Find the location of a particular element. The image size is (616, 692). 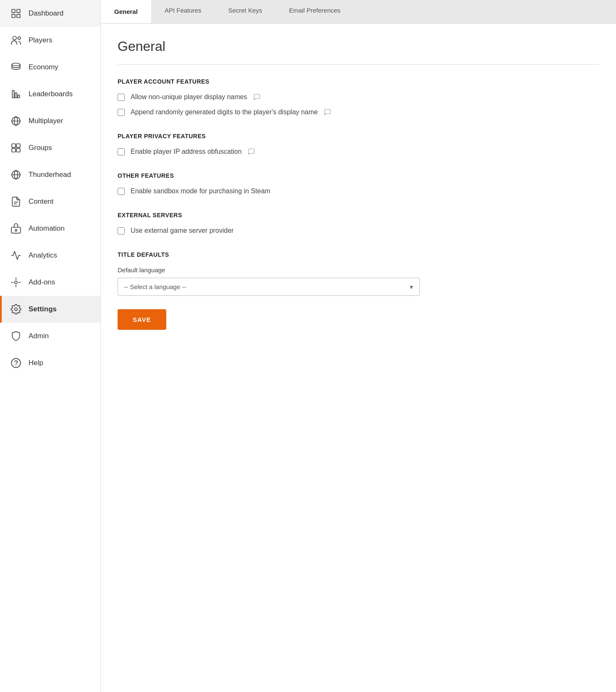

tab-api-features: API Features is located at coordinates (183, 12).